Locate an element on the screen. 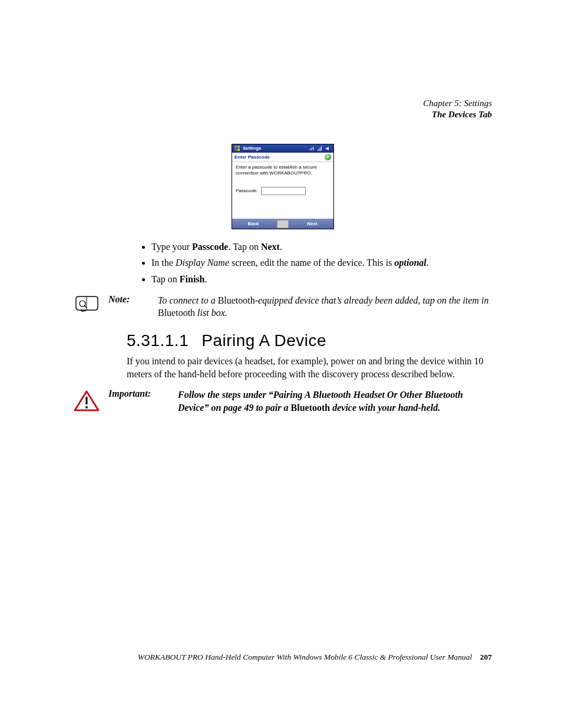 The height and width of the screenshot is (728, 562). screenshot-body: Enter a passcode to establish a secure c… is located at coordinates (283, 191).